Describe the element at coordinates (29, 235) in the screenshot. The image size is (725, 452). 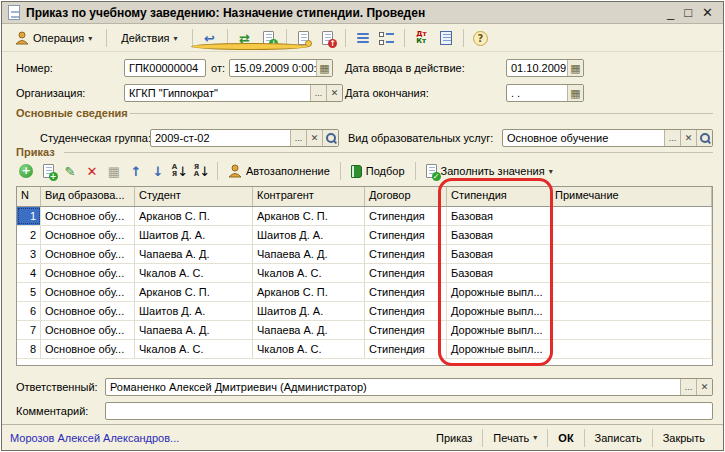
I see `table-cell: 2` at that location.